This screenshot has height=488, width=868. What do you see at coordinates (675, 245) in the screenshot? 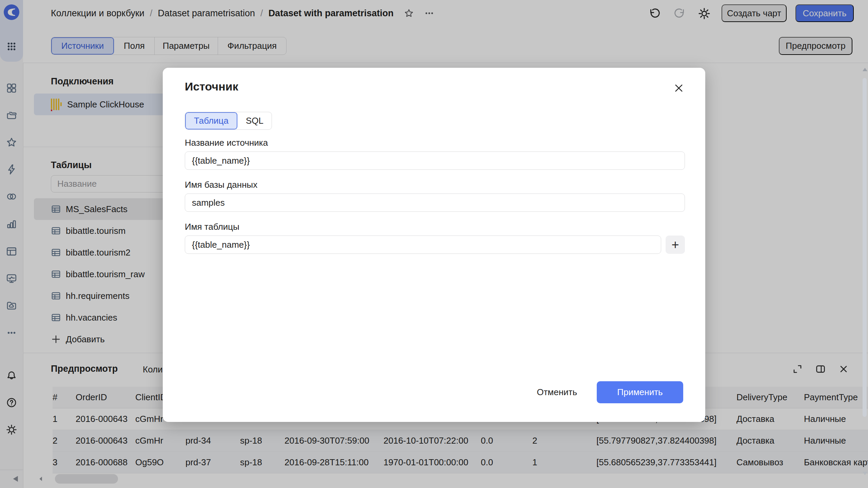
I see `add-source-plus-button: +` at bounding box center [675, 245].